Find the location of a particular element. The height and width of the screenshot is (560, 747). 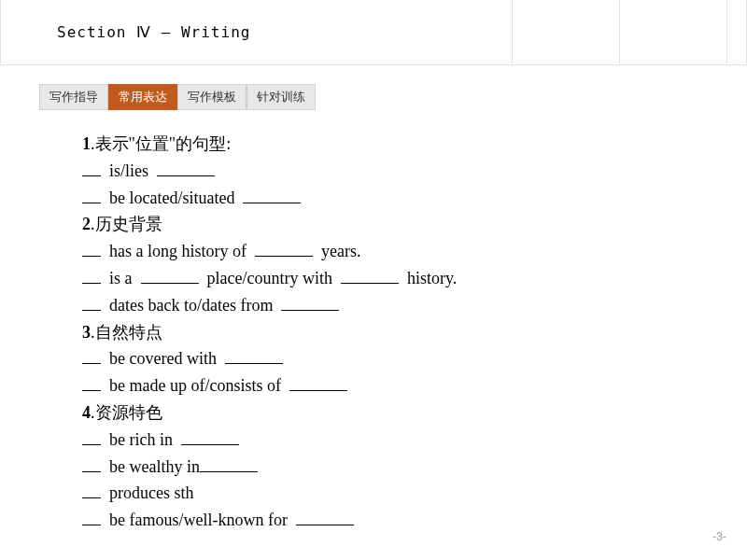

list-item: is/lies is located at coordinates (415, 172).